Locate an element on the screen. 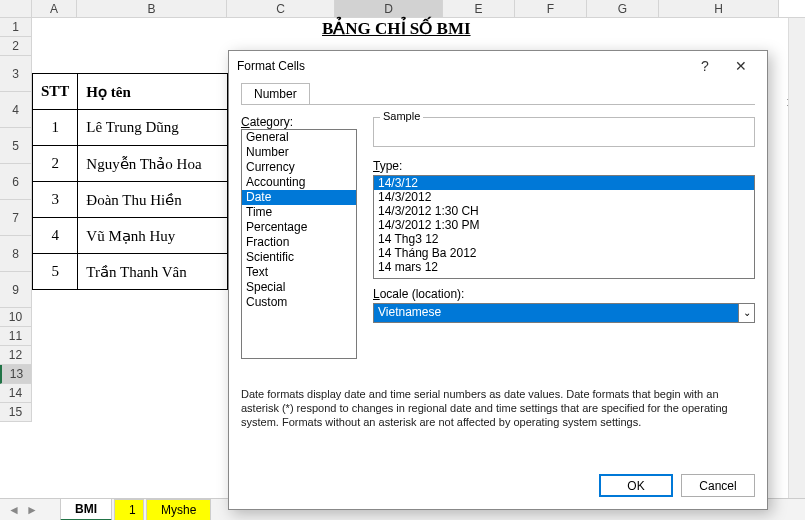  list-item: Currency is located at coordinates (299, 168).